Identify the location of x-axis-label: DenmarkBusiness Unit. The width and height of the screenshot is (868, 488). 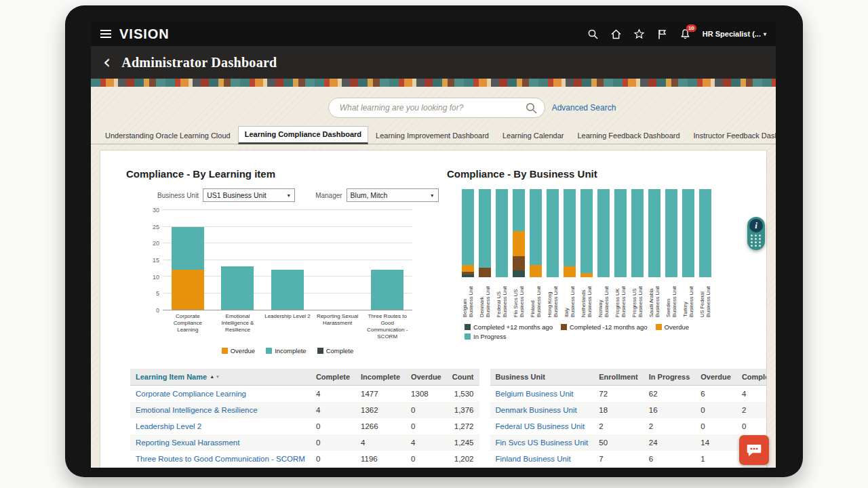
(484, 298).